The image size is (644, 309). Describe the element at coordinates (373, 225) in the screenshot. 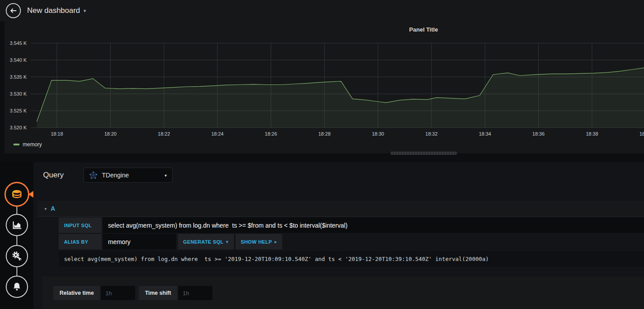

I see `input-sql-field` at that location.